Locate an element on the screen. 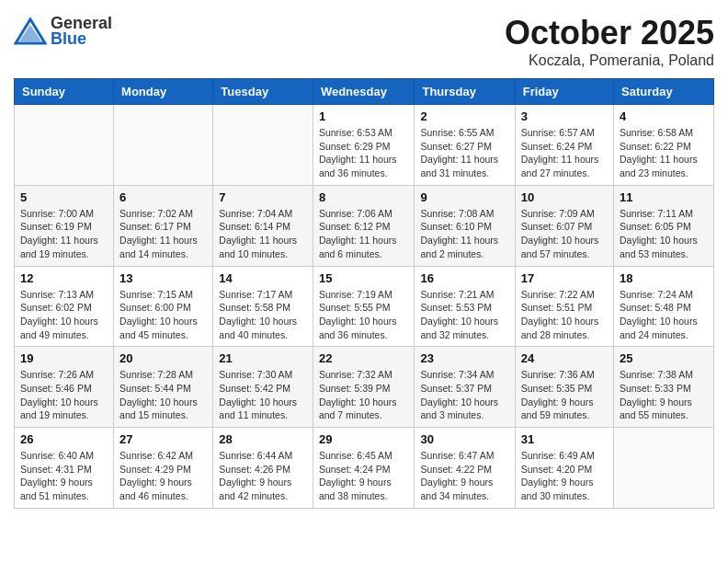 The height and width of the screenshot is (563, 728). day-number: 28 is located at coordinates (263, 440).